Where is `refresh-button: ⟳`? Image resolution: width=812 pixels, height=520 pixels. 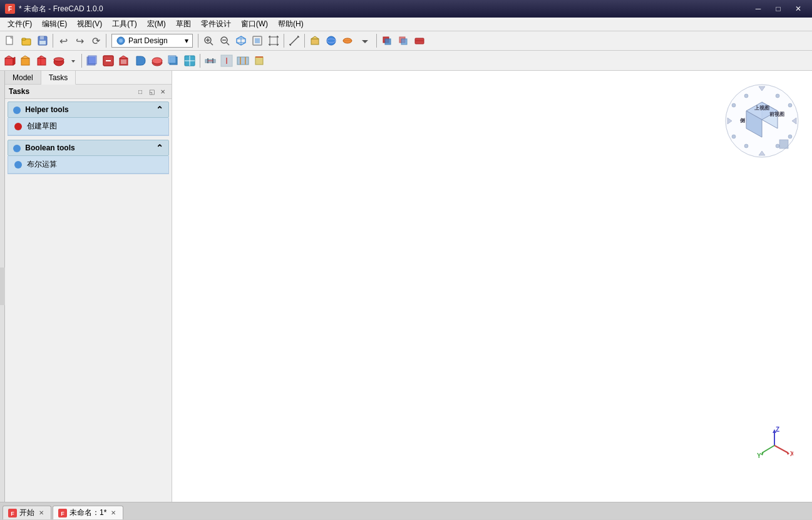 refresh-button: ⟳ is located at coordinates (96, 41).